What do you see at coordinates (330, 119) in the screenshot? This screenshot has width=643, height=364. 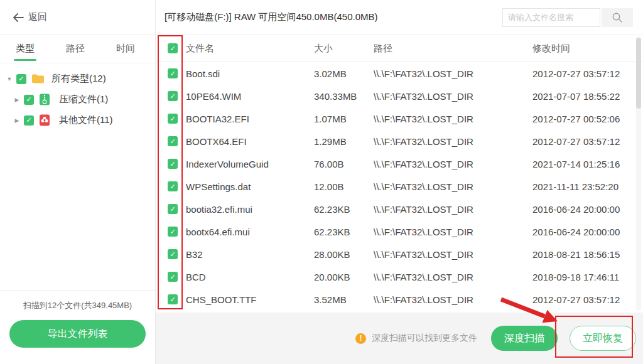 I see `file-size-cell: 1.07MB` at bounding box center [330, 119].